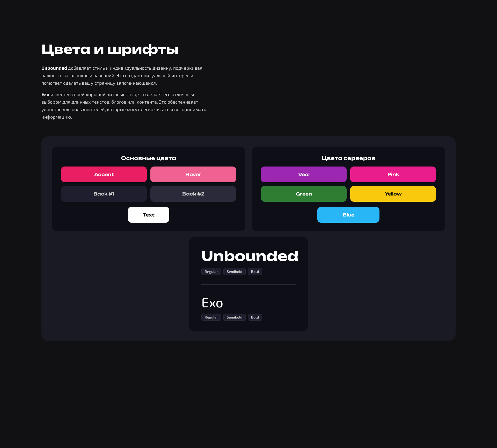 This screenshot has height=448, width=497. I want to click on description-block-1: Unbounded добавляет стиль и индивидуальн…, so click(127, 75).